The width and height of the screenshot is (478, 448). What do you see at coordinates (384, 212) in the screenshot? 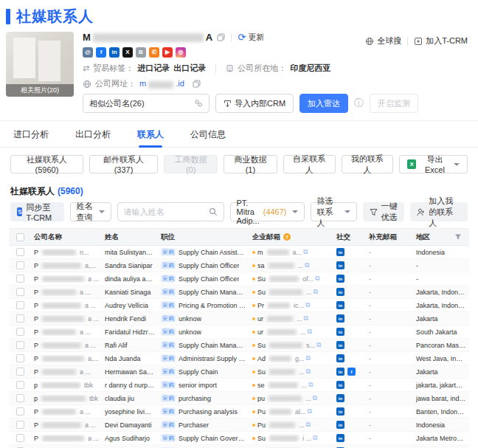
I see `one-click-optimize-button: 一键优选` at bounding box center [384, 212].